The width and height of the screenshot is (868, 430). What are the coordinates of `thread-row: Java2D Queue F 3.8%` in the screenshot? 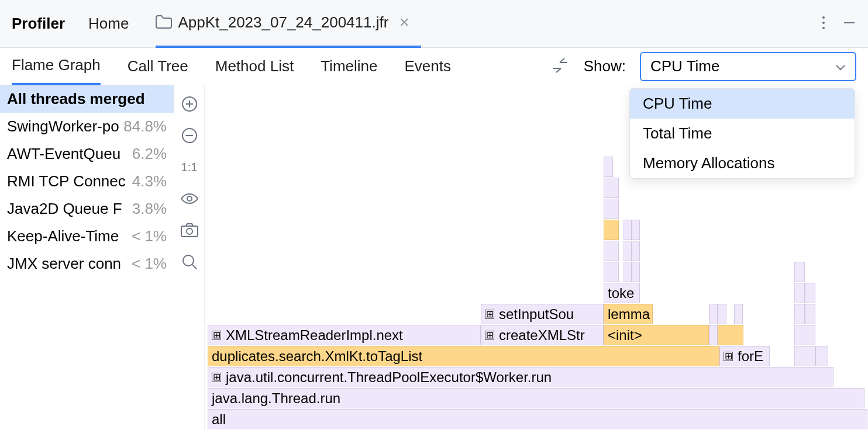 It's located at (87, 209).